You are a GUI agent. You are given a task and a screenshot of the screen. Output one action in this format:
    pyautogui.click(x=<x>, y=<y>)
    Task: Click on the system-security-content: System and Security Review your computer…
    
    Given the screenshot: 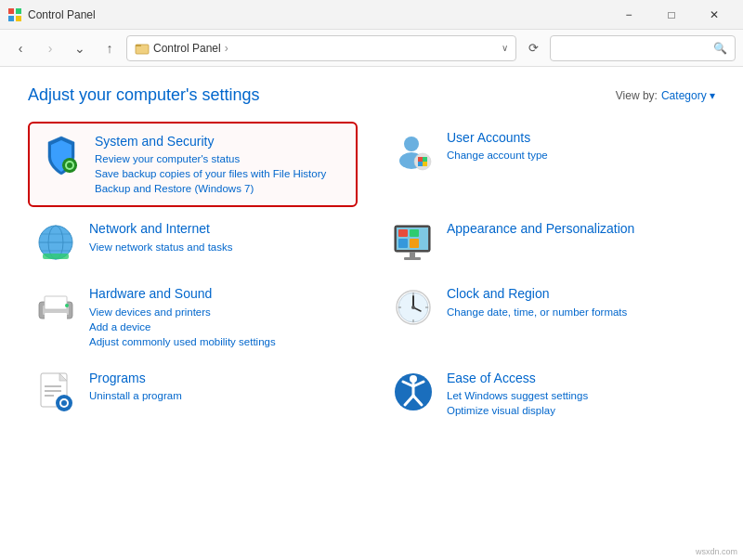 What is the action you would take?
    pyautogui.click(x=221, y=164)
    